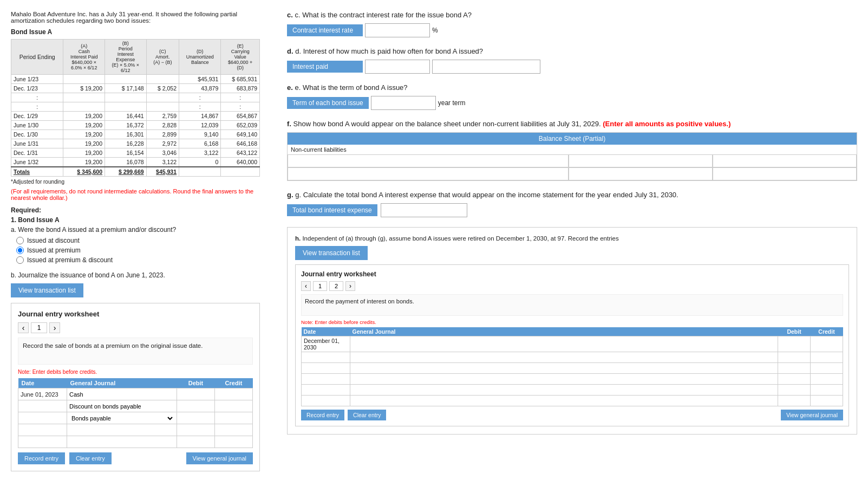  Describe the element at coordinates (424, 210) in the screenshot. I see `total-interest-input` at that location.